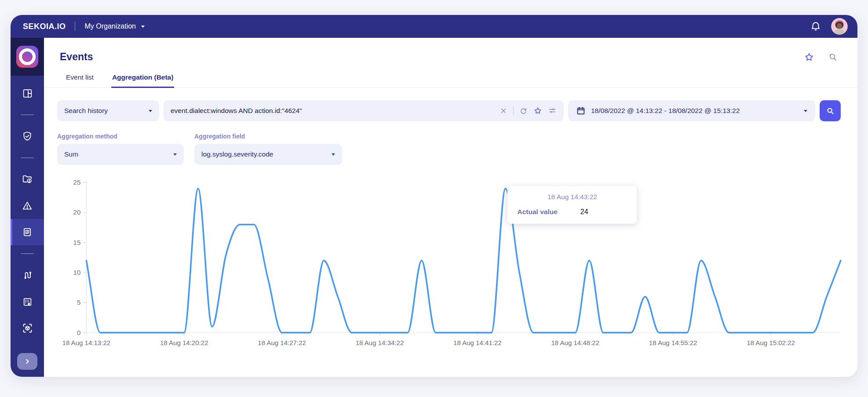  Describe the element at coordinates (120, 136) in the screenshot. I see `aggregation-method-label: Aggregation method` at that location.